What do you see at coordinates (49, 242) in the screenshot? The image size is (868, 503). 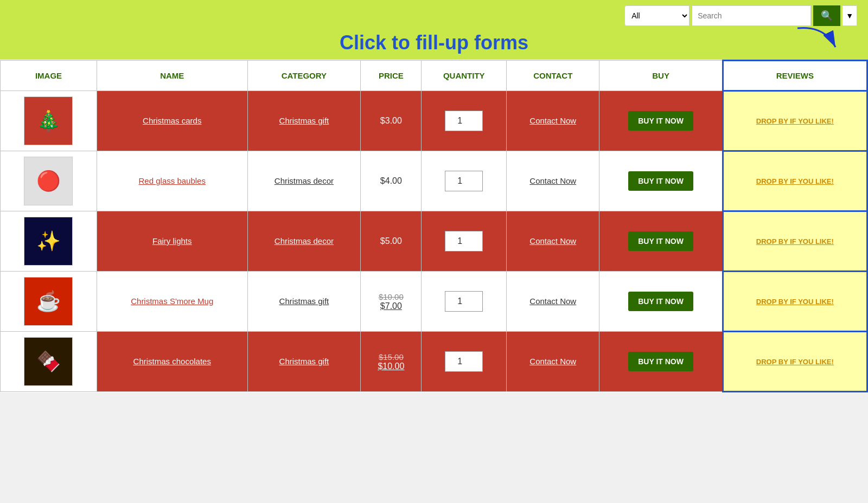 I see `product-image-cell: ✨` at bounding box center [49, 242].